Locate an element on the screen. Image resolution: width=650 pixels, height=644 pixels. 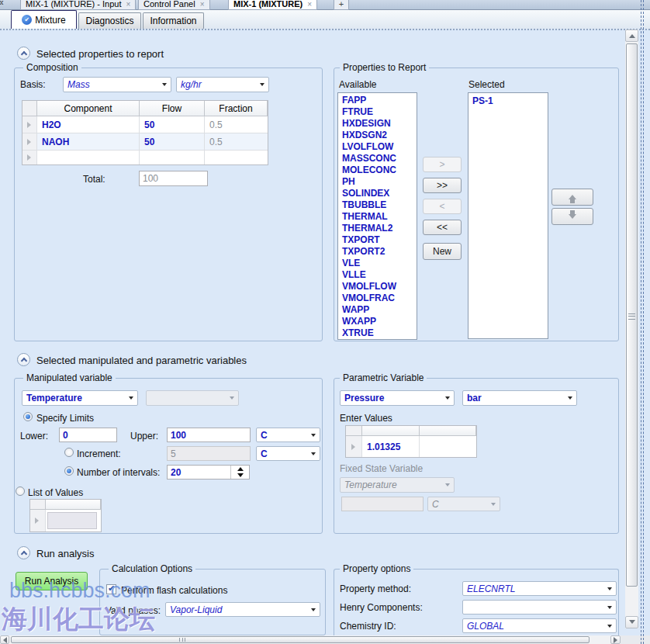
parametric-variable-value: Pressure is located at coordinates (365, 398).